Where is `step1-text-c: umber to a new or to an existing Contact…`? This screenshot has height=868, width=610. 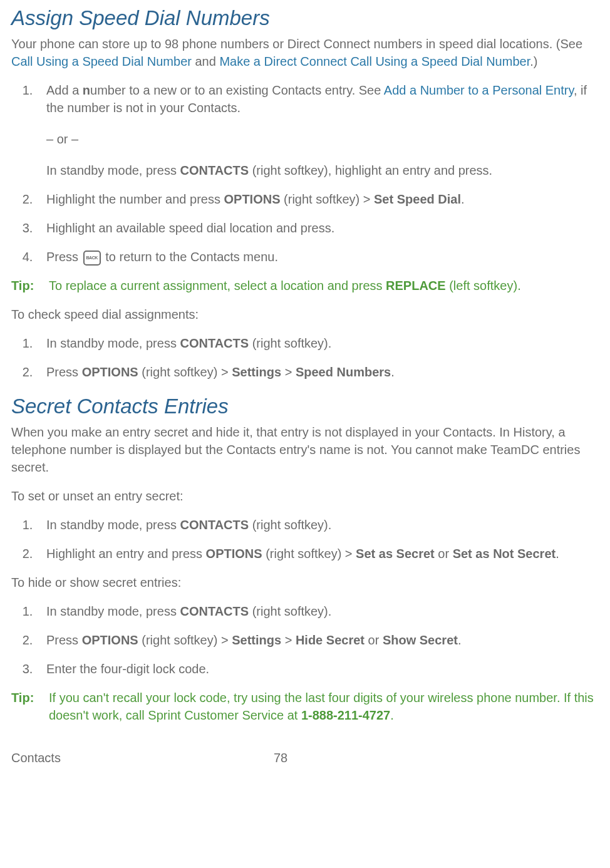 step1-text-c: umber to a new or to an existing Contact… is located at coordinates (237, 90).